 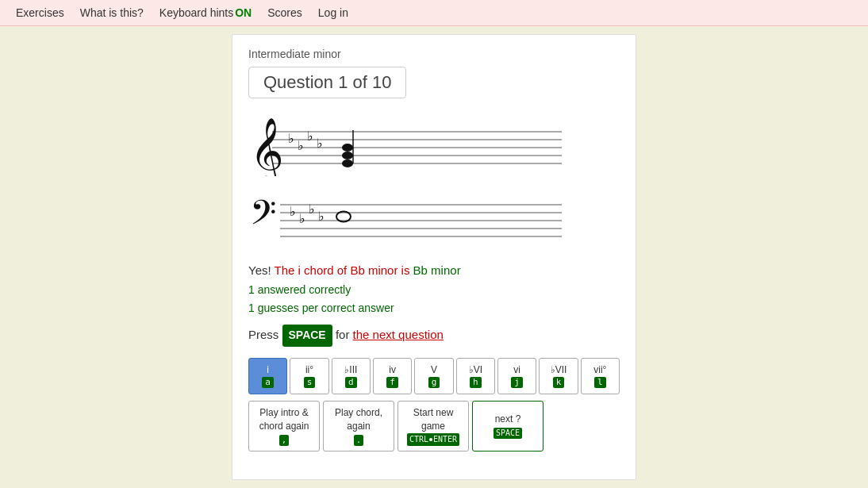 What do you see at coordinates (435, 382) in the screenshot?
I see `chord-key-g: g` at bounding box center [435, 382].